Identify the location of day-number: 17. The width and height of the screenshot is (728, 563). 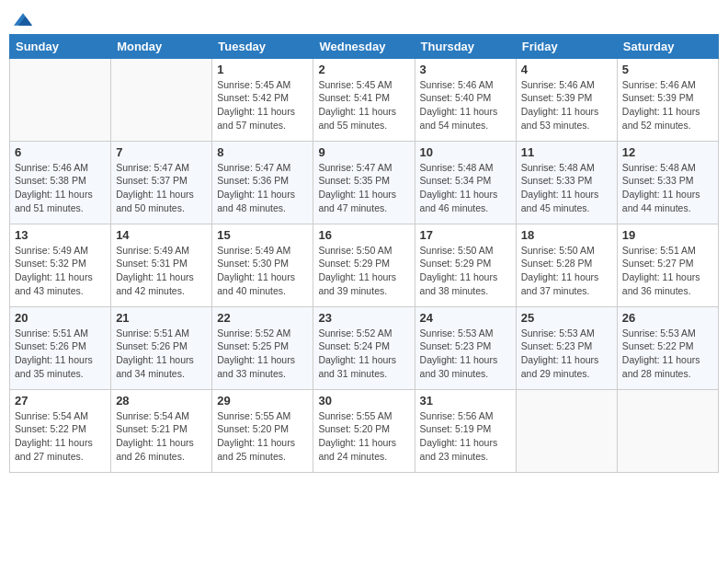
(465, 236).